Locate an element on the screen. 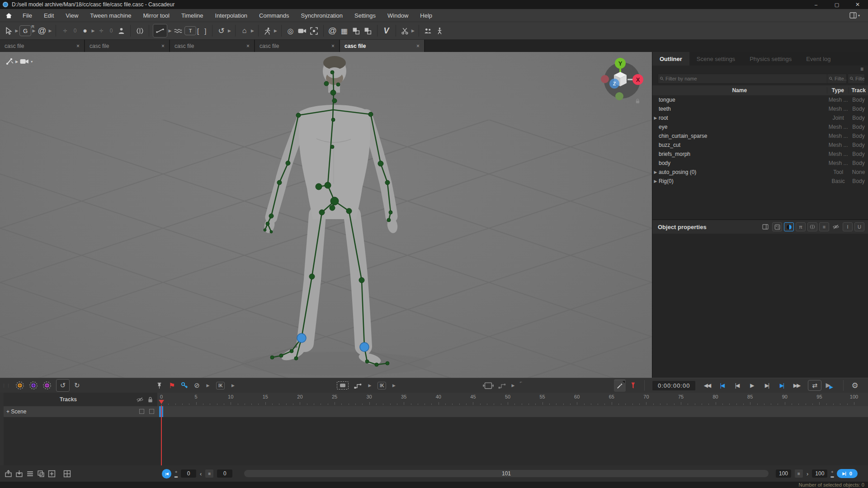 Image resolution: width=868 pixels, height=488 pixels. column-type: Type is located at coordinates (838, 90).